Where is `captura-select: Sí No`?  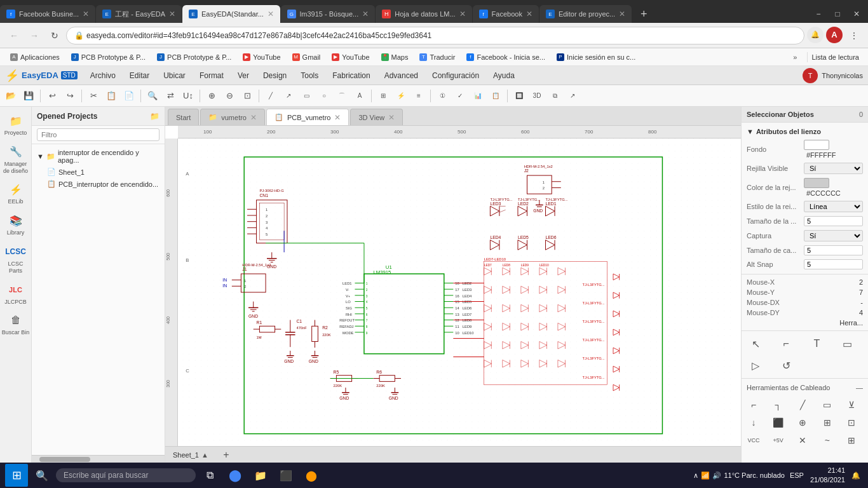 captura-select: Sí No is located at coordinates (834, 236).